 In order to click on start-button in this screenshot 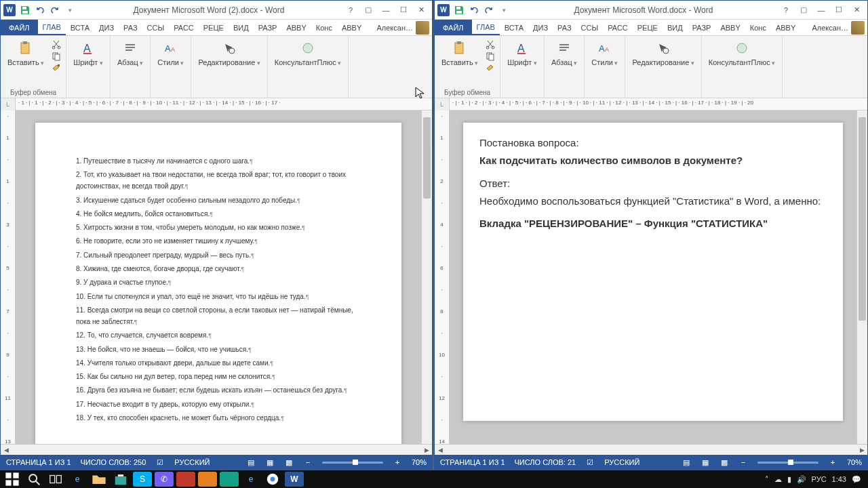, I will do `click(12, 479)`.